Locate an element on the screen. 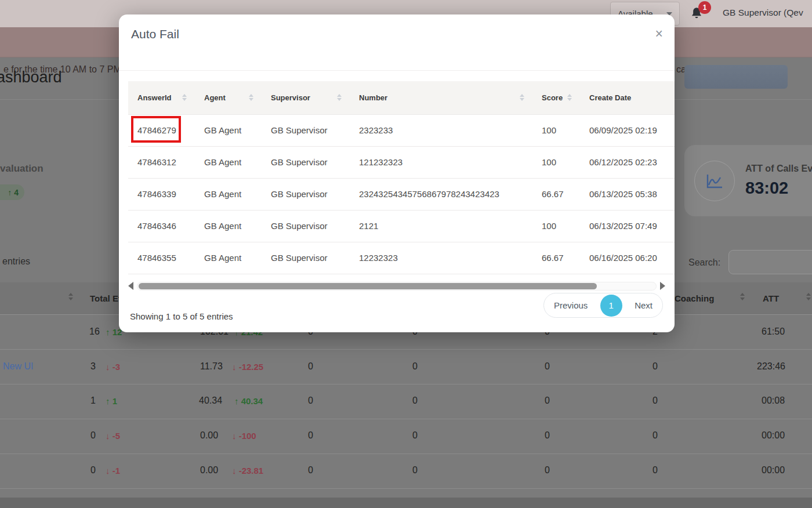  horizontal-scrollbar is located at coordinates (397, 286).